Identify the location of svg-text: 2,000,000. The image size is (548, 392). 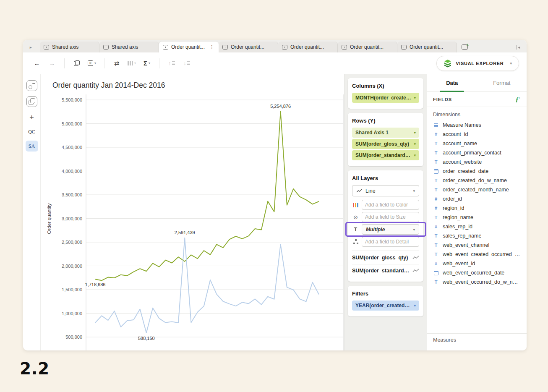
(72, 266).